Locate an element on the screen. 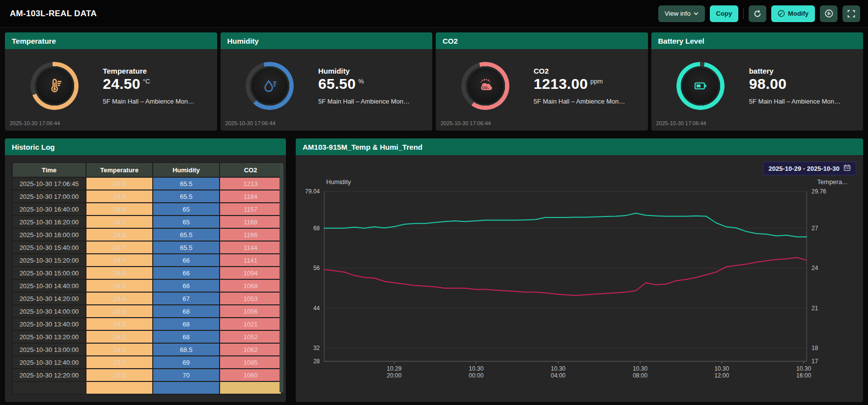  log-co2-cell: 1060 is located at coordinates (251, 375).